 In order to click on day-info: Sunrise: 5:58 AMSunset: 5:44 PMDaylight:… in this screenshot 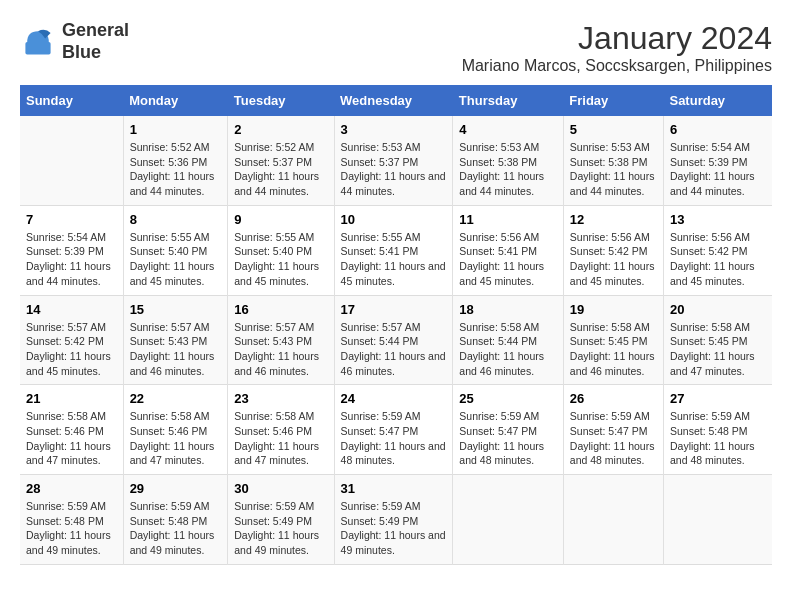, I will do `click(508, 350)`.